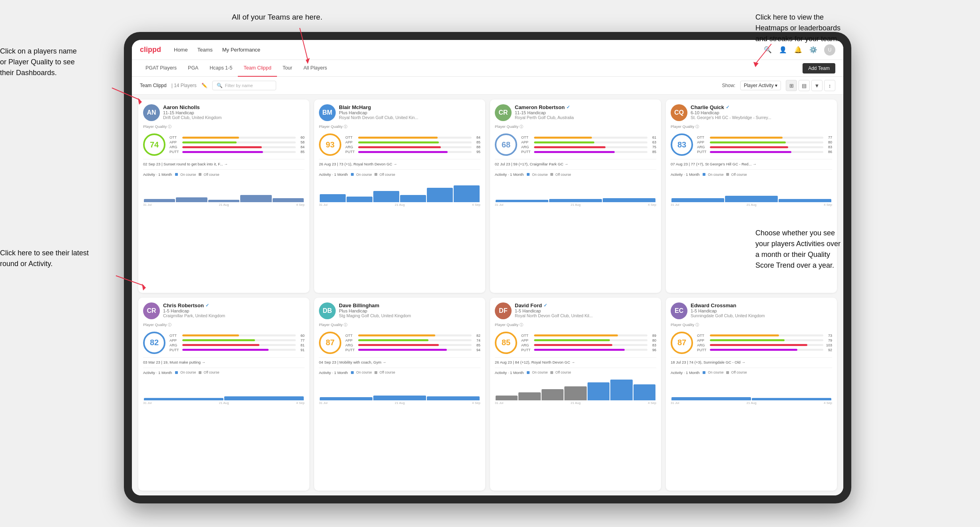 This screenshot has height=527, width=980. I want to click on add-team-button: Add Team, so click(819, 68).